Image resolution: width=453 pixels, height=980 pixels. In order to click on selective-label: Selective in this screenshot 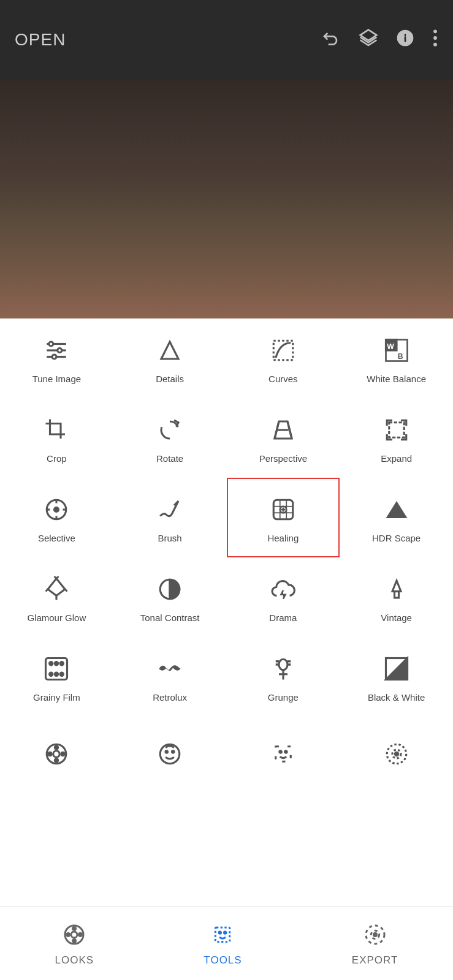, I will do `click(56, 539)`.